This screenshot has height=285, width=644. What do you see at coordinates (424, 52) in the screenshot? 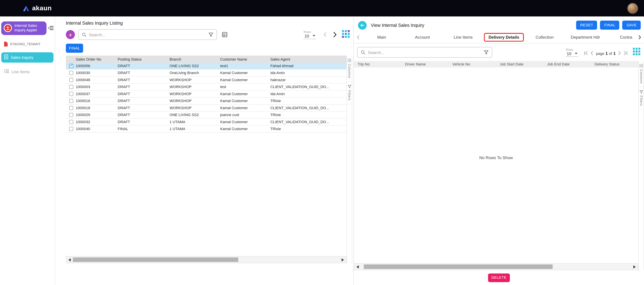
I see `detail-search-input` at bounding box center [424, 52].